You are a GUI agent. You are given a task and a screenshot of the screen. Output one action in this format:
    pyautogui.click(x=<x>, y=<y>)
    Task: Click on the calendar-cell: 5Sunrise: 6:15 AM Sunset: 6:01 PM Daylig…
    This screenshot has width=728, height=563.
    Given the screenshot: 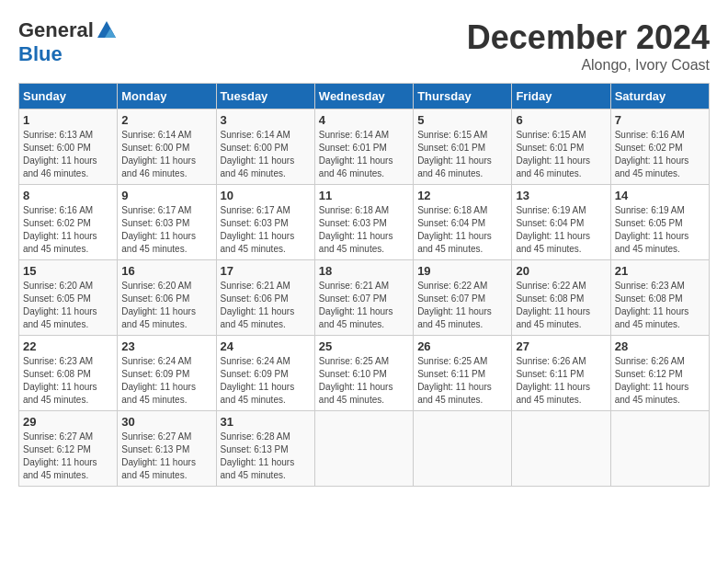 What is the action you would take?
    pyautogui.click(x=463, y=147)
    